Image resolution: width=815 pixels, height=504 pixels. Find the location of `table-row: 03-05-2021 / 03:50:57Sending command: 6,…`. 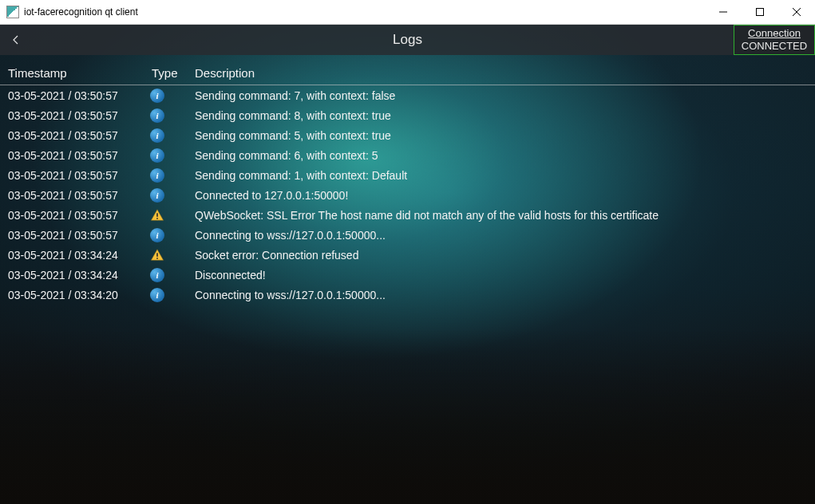

table-row: 03-05-2021 / 03:50:57Sending command: 6,… is located at coordinates (407, 155).